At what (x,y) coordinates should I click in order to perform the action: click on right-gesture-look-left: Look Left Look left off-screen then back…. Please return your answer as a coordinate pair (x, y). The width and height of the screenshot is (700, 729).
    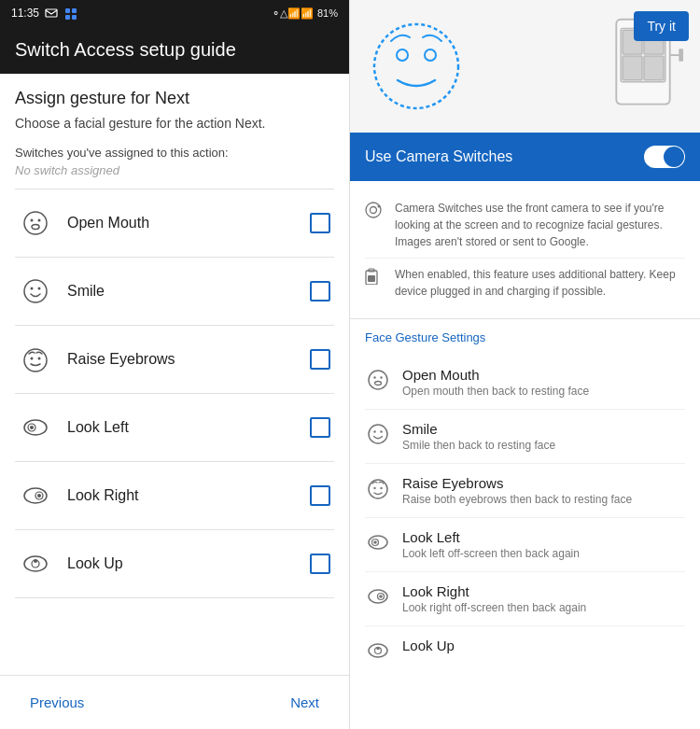
    Looking at the image, I should click on (525, 545).